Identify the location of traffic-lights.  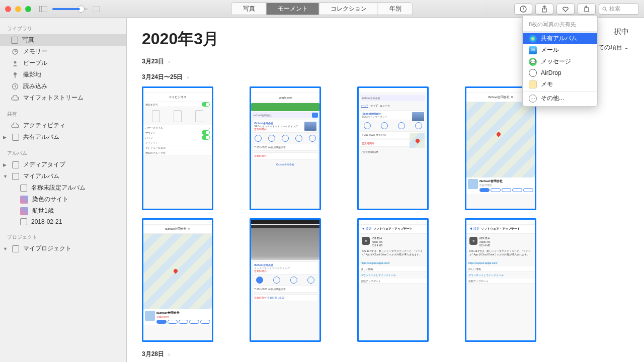
(18, 9).